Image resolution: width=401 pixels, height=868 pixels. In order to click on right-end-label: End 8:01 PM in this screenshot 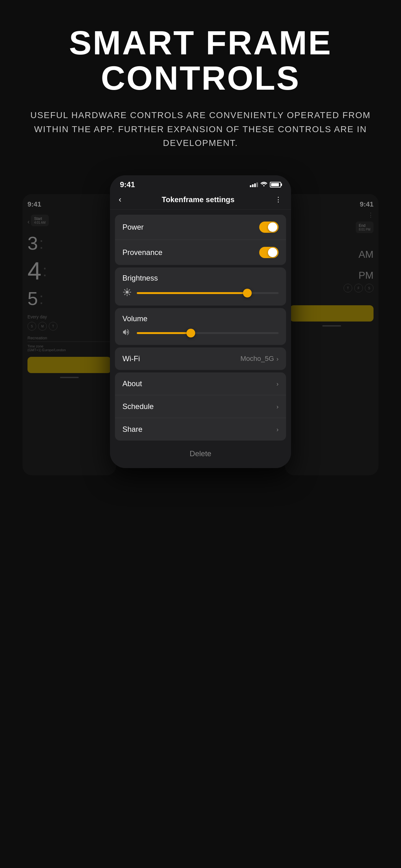, I will do `click(365, 227)`.